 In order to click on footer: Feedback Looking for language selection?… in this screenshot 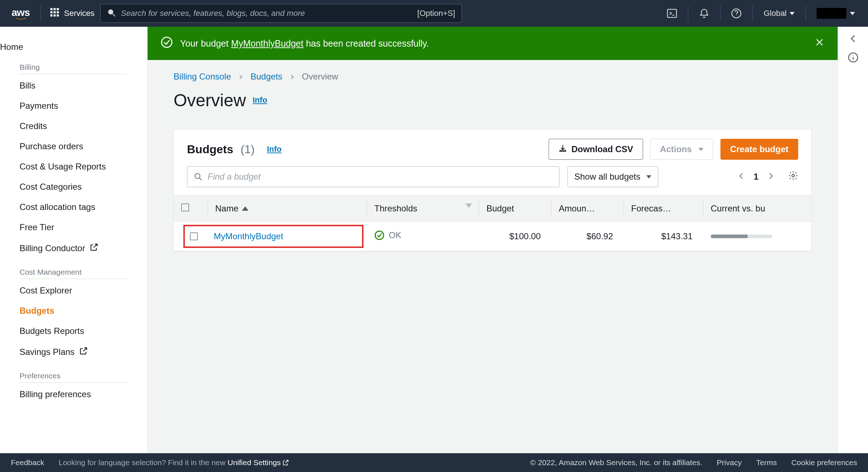, I will do `click(434, 463)`.